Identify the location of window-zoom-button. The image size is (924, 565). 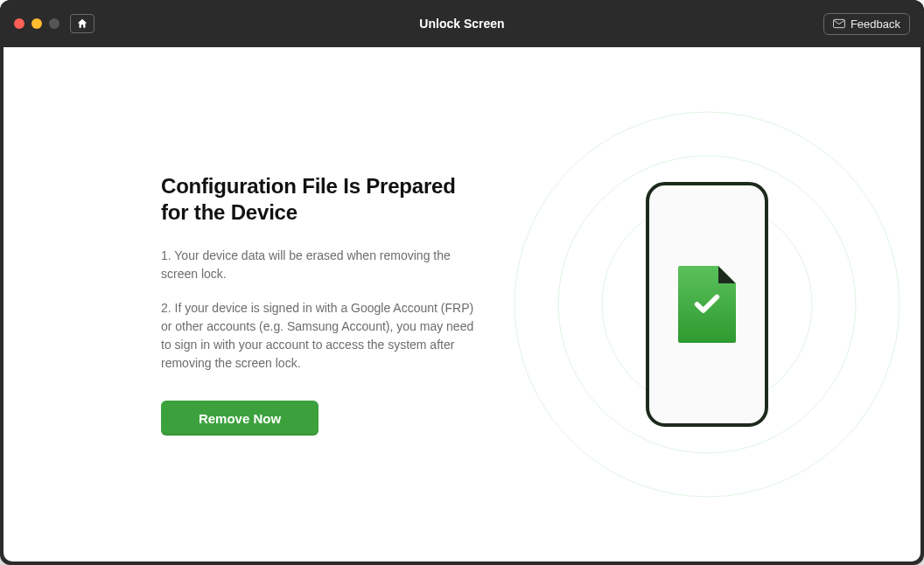
(54, 24).